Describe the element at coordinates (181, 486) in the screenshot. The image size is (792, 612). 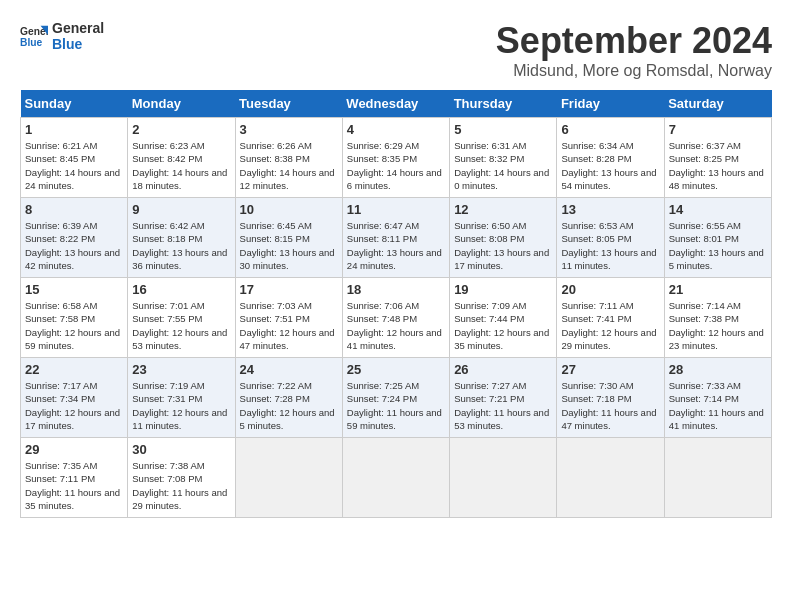
I see `day-info: Sunrise: 7:38 AM Sunset: 7:08 PM Dayligh…` at that location.